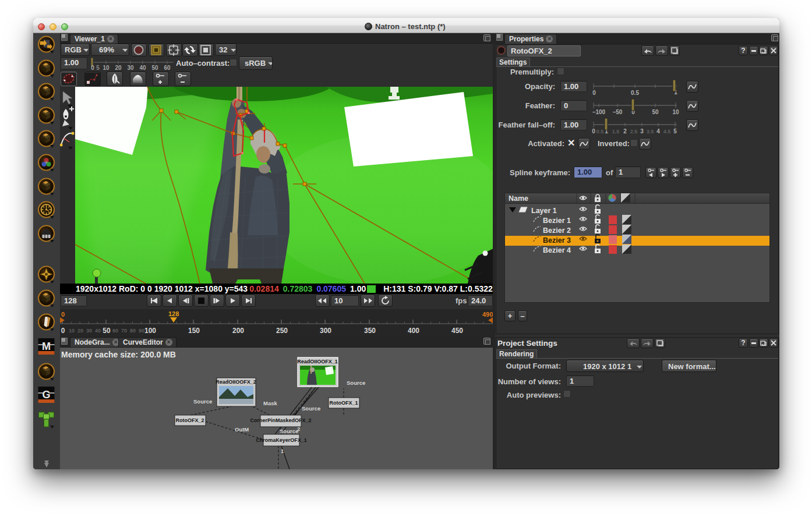 Image resolution: width=812 pixels, height=517 pixels. Describe the element at coordinates (518, 199) in the screenshot. I see `svg-text: Name` at that location.